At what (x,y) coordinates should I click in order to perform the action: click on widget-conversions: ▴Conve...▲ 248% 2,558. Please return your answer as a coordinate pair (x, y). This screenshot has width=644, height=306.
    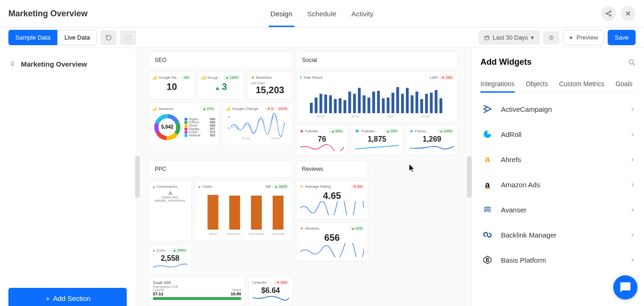
    Looking at the image, I should click on (170, 259).